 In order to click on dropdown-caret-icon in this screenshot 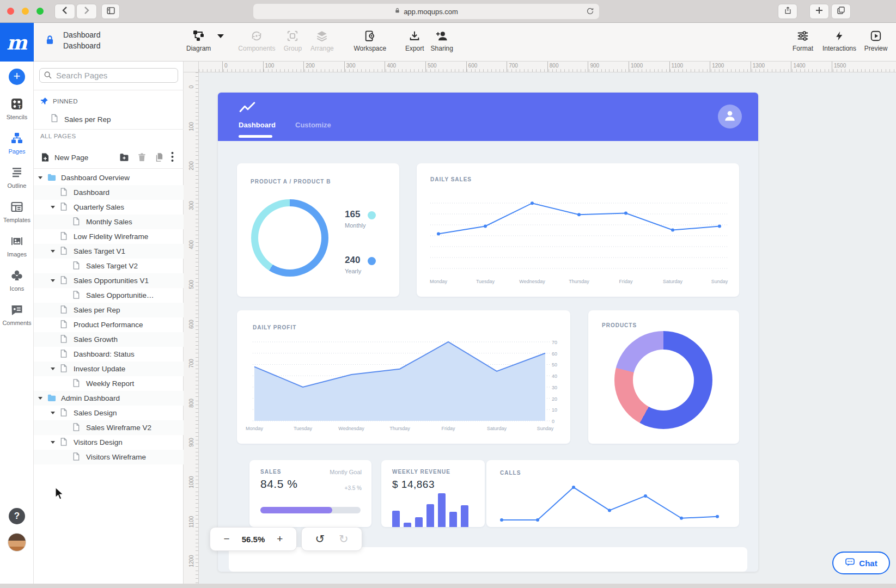, I will do `click(221, 36)`.